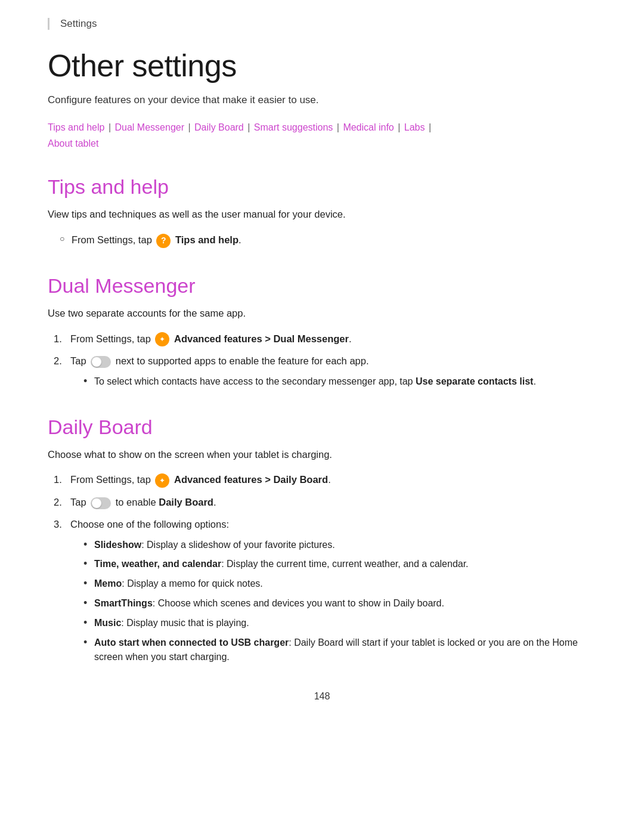  What do you see at coordinates (322, 314) in the screenshot?
I see `section-desc-dual: Use two separate accounts for the same a…` at bounding box center [322, 314].